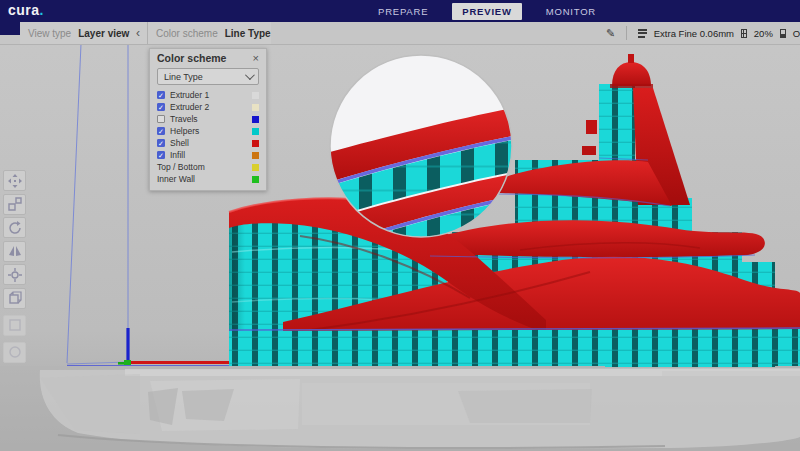 This screenshot has height=451, width=800. What do you see at coordinates (15, 275) in the screenshot?
I see `per-model-settings-icon` at bounding box center [15, 275].